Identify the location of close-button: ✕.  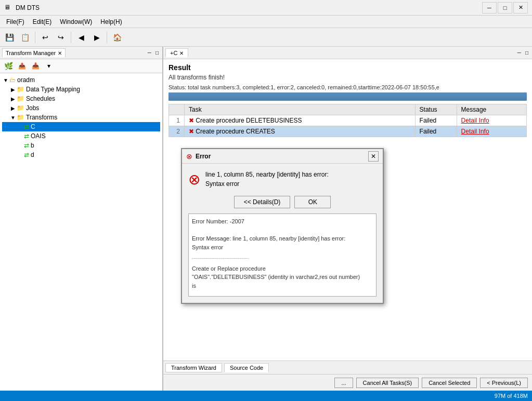
(521, 8).